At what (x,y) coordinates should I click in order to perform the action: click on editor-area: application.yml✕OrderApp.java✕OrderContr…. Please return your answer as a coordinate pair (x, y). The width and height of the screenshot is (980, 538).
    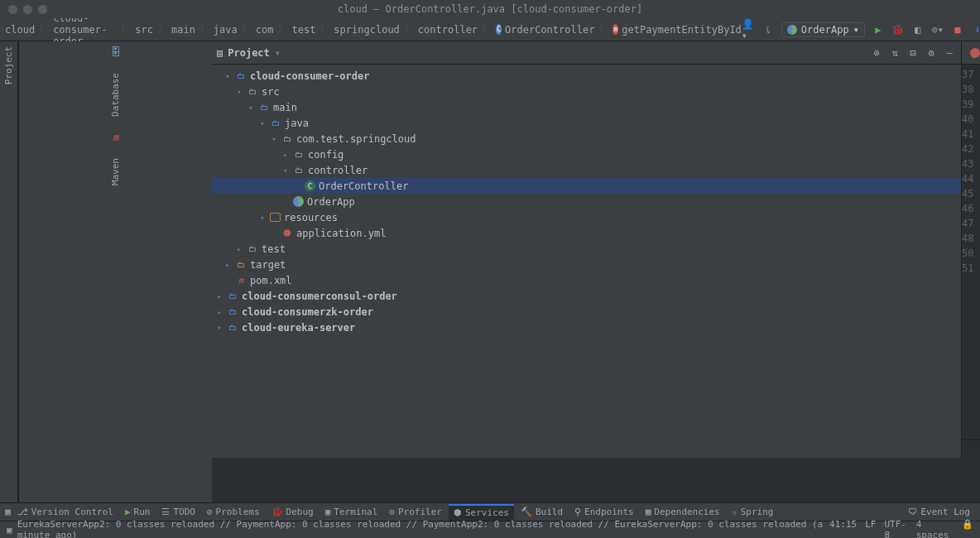
    Looking at the image, I should click on (971, 250).